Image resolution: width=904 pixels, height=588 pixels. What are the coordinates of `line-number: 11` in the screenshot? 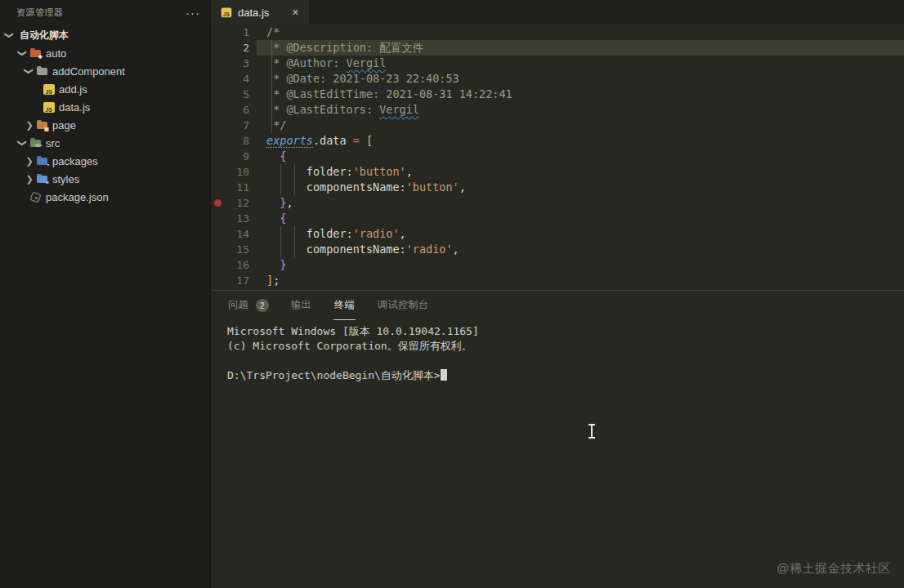 It's located at (236, 188).